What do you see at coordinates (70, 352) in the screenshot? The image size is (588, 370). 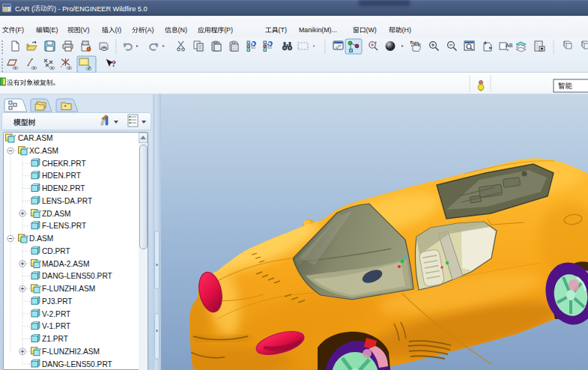 I see `svg-text: F-LUNZHI2.ASM` at bounding box center [70, 352].